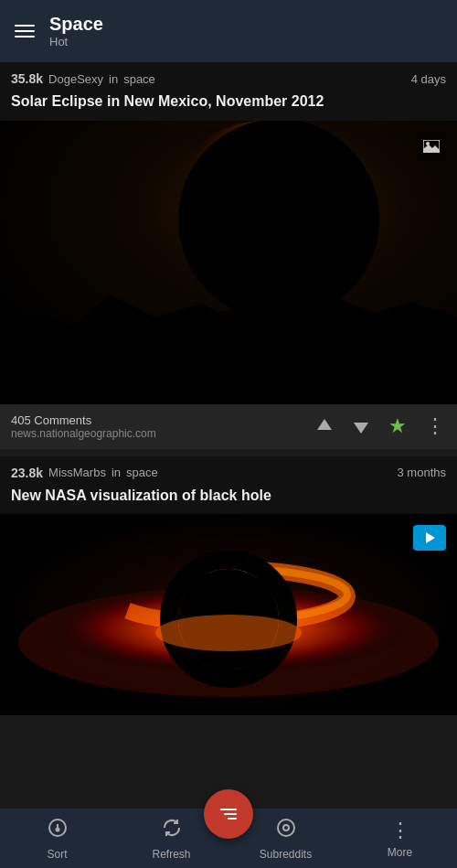 The width and height of the screenshot is (457, 868). Describe the element at coordinates (84, 434) in the screenshot. I see `post-domain: news.nationalgeographic.com` at that location.